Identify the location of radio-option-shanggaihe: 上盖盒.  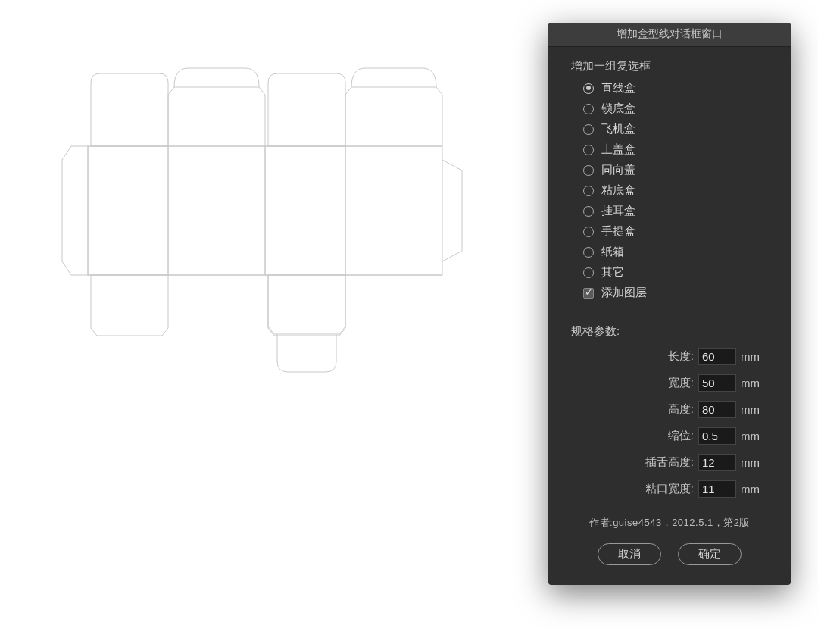
(670, 150).